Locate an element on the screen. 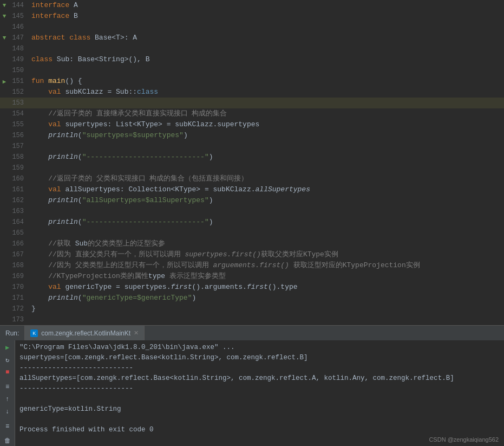 The image size is (504, 446). code-line-162: 162 println("allSupertypes=$allSupertype… is located at coordinates (252, 201).